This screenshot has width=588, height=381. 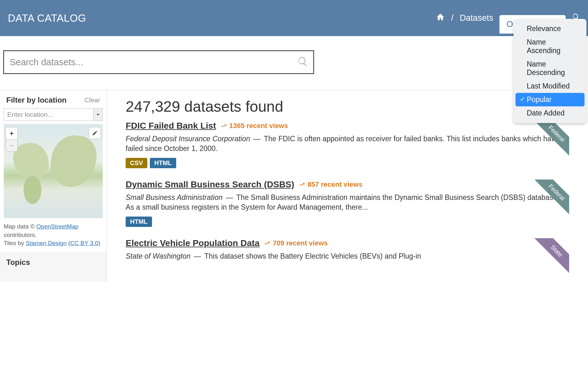 I want to click on dataset-title: Dynamic Small Business Search (DSBS), so click(x=210, y=185).